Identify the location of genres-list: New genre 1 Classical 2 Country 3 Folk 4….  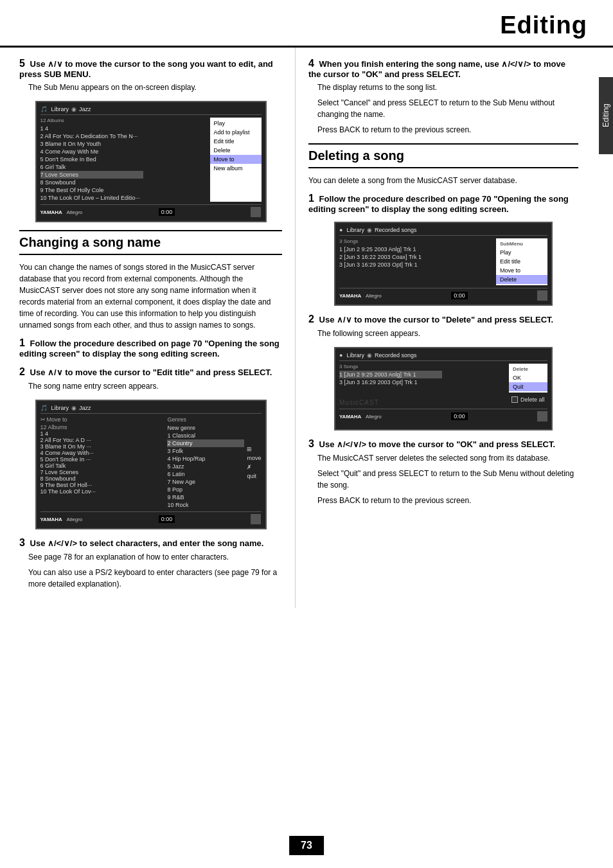
(206, 466).